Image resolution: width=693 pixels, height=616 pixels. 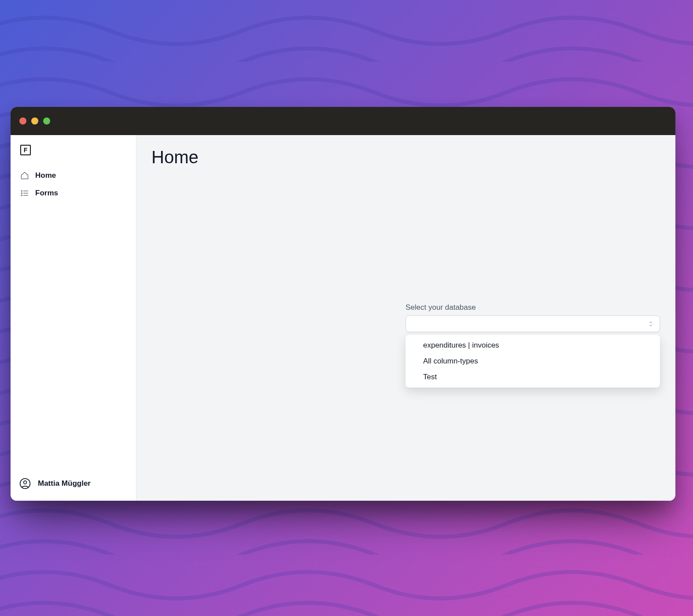 What do you see at coordinates (46, 176) in the screenshot?
I see `nav-item-label: Home` at bounding box center [46, 176].